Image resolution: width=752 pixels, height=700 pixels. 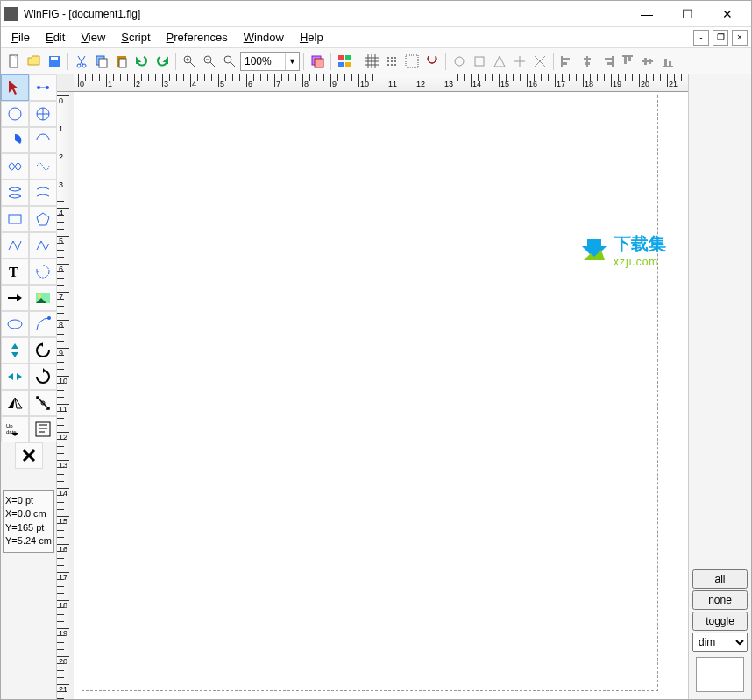 What do you see at coordinates (135, 37) in the screenshot?
I see `menu-script: Script` at bounding box center [135, 37].